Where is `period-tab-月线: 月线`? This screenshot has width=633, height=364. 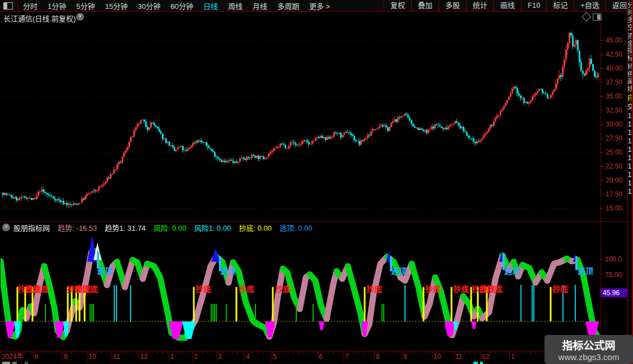 period-tab-月线: 月线 is located at coordinates (260, 6).